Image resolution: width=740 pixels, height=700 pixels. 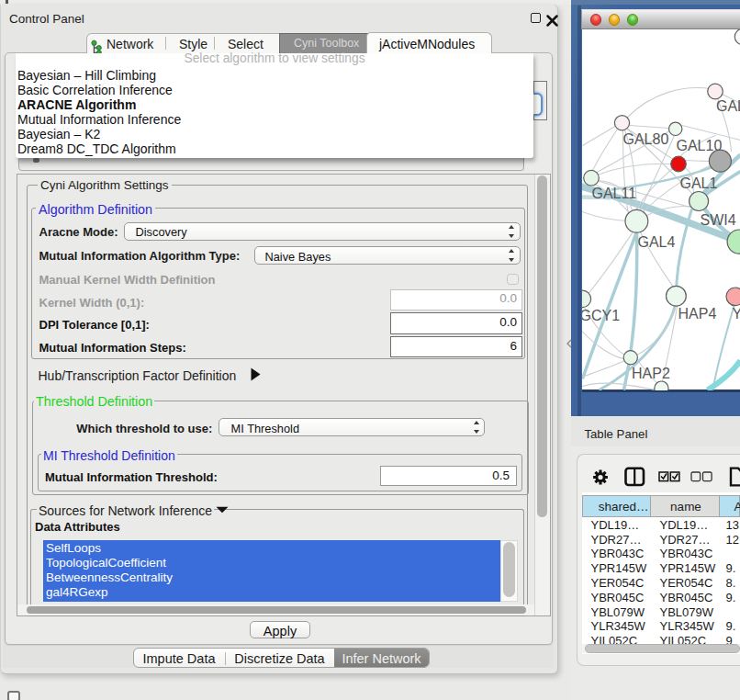 What do you see at coordinates (699, 145) in the screenshot?
I see `svg-text: GAL10` at bounding box center [699, 145].